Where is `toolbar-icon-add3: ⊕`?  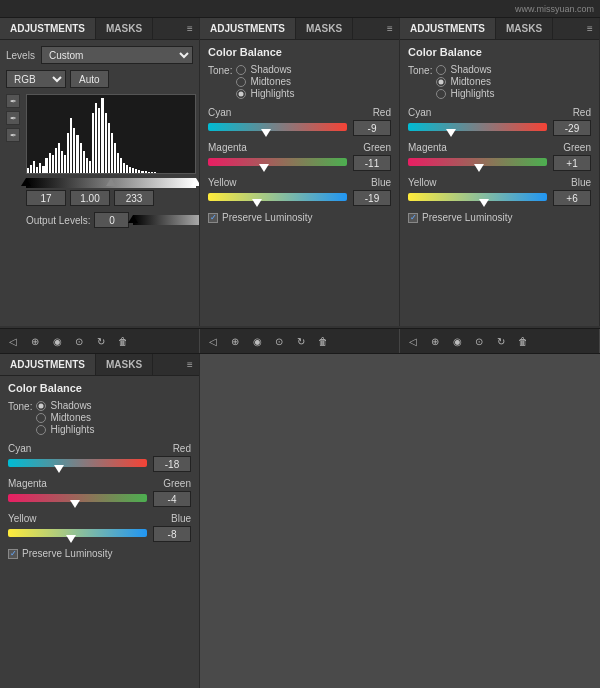 toolbar-icon-add3: ⊕ is located at coordinates (435, 341).